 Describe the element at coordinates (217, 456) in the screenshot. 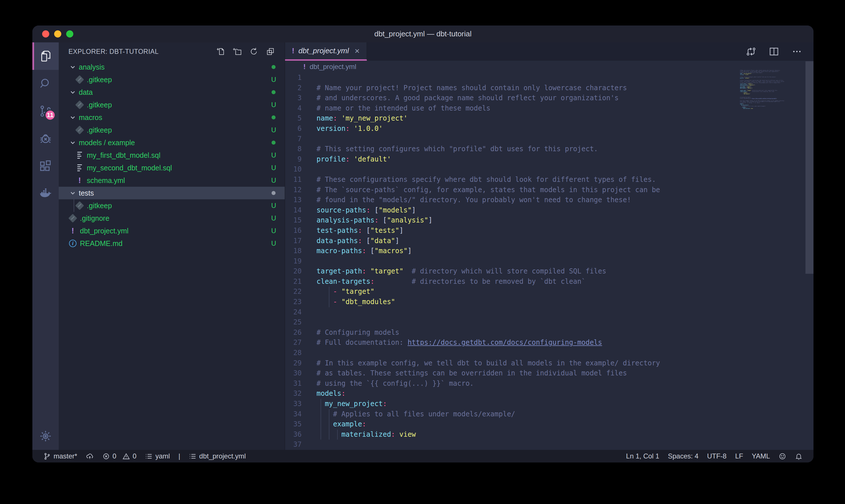

I see `linter-dbt-project: dbt_project.yml` at that location.